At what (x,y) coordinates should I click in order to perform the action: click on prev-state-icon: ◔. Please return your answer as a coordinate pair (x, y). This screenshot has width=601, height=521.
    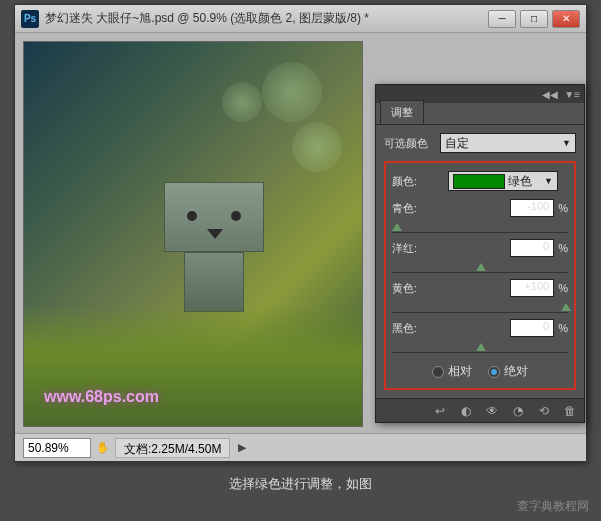
    Looking at the image, I should click on (518, 411).